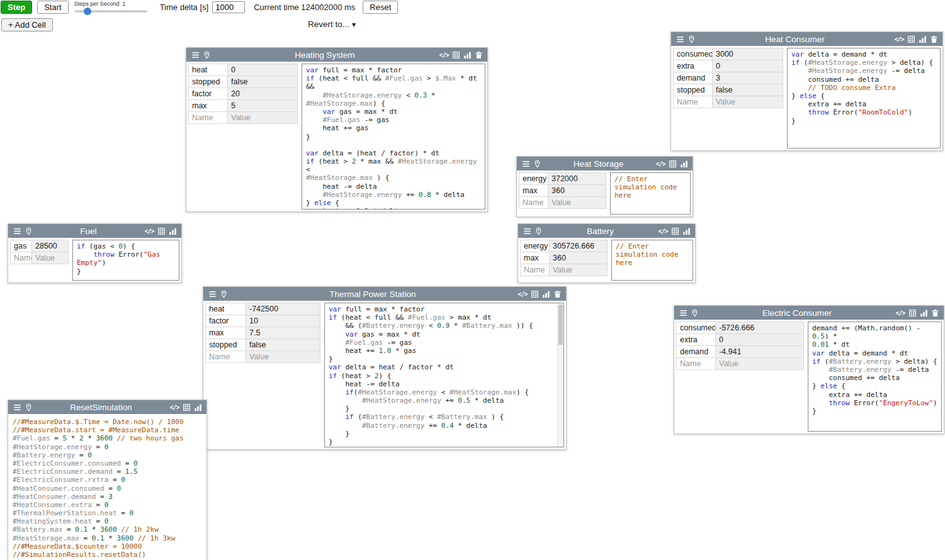 The height and width of the screenshot is (560, 945). Describe the element at coordinates (380, 8) in the screenshot. I see `reset-button: Reset` at that location.